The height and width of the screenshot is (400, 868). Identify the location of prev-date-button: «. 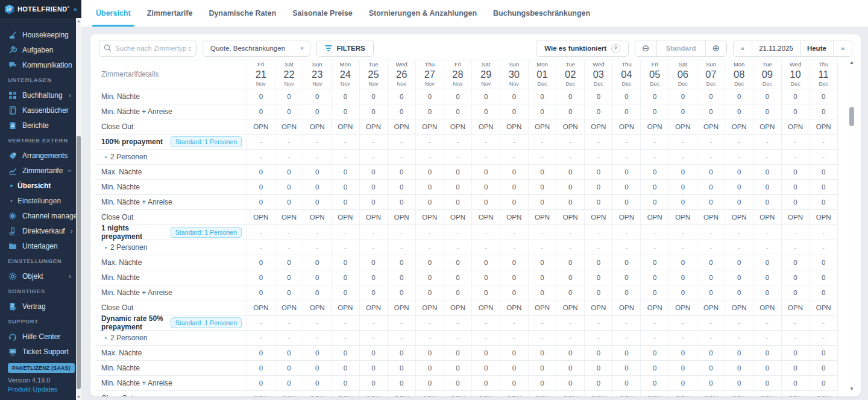
(743, 48).